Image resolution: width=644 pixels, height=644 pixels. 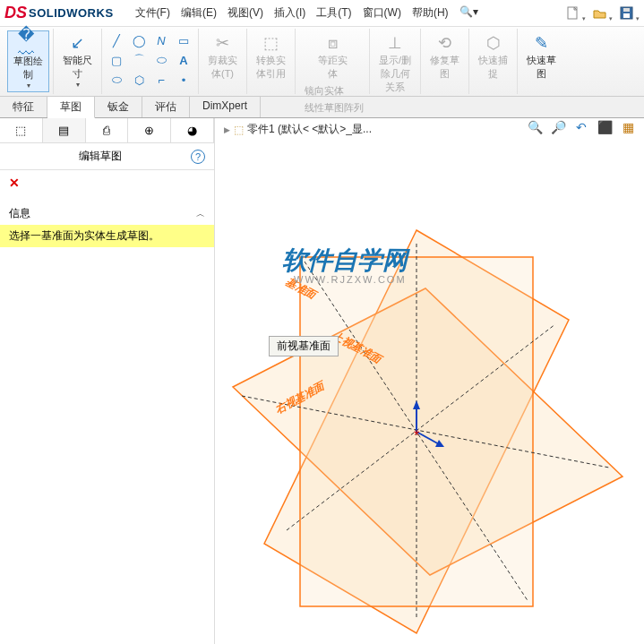 I want to click on menu-insert: 插入(I), so click(x=290, y=13).